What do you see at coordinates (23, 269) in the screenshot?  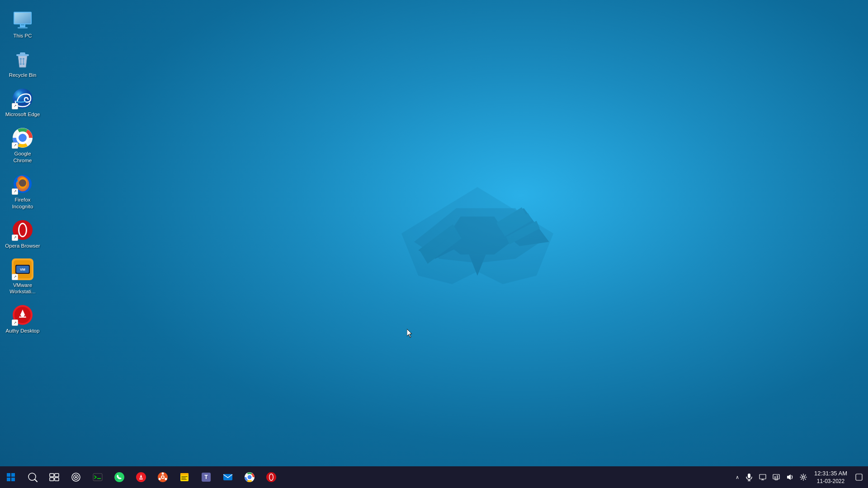 I see `svg-text: VM` at bounding box center [23, 269].